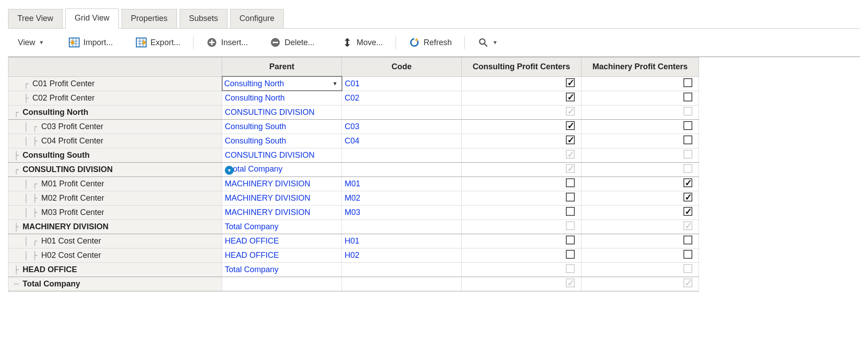  I want to click on col-header-code: Code, so click(402, 67).